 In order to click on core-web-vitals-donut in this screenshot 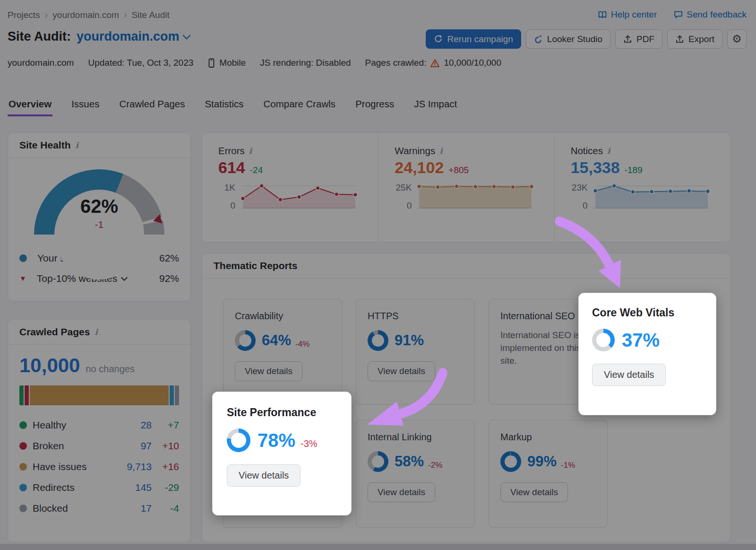, I will do `click(603, 340)`.